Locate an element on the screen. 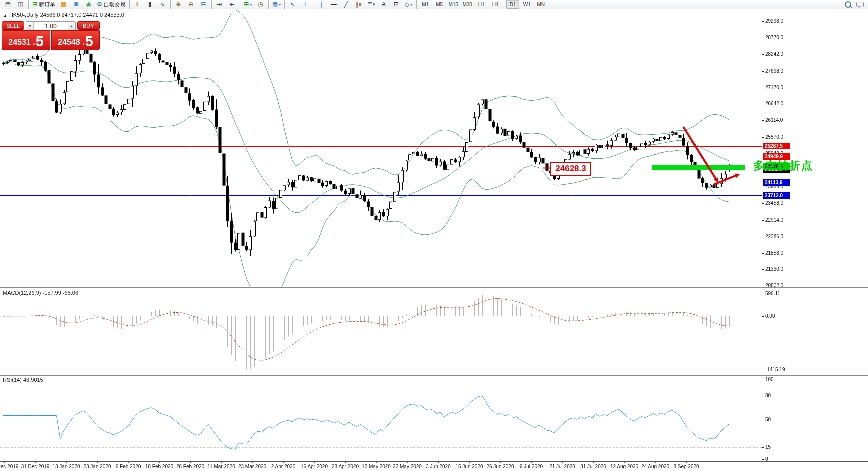 This screenshot has width=868, height=471. periods-icon: ◷ is located at coordinates (260, 4).